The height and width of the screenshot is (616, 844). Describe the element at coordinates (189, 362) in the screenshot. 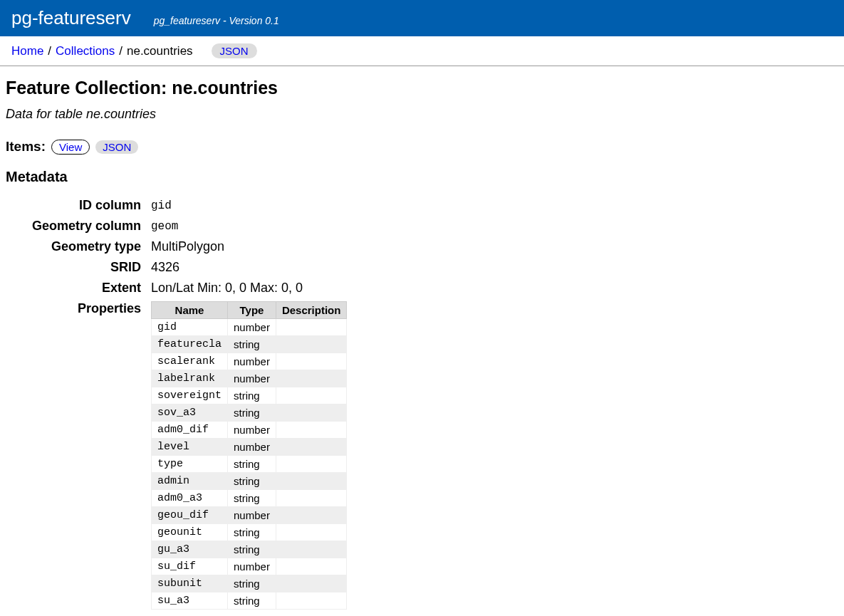

I see `prop-name: scalerank` at that location.